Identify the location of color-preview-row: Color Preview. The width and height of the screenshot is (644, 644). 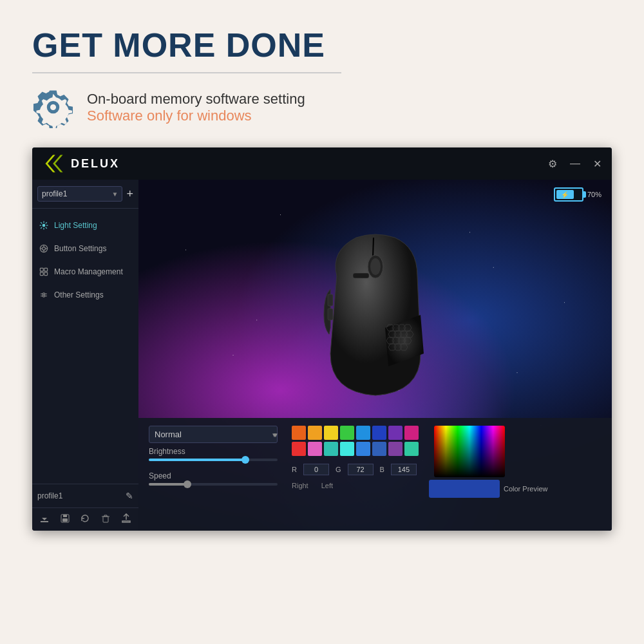
(488, 489).